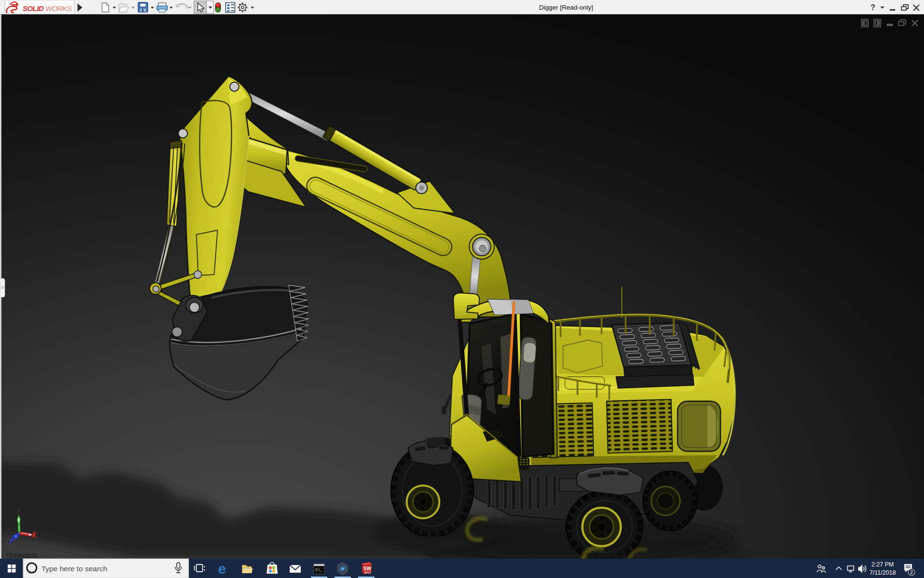 This screenshot has height=578, width=924. What do you see at coordinates (883, 565) in the screenshot?
I see `svg-text: 2:27 PM` at bounding box center [883, 565].